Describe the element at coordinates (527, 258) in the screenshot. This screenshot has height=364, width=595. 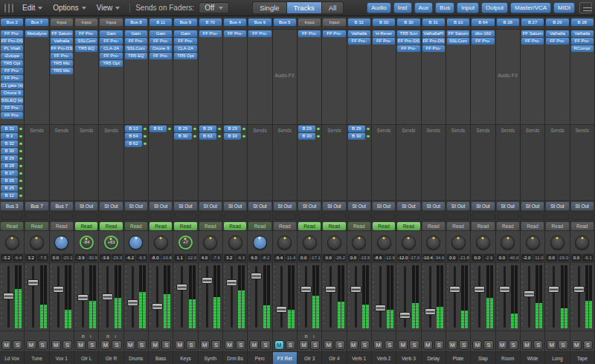
I see `volume-readout: -2.0` at that location.